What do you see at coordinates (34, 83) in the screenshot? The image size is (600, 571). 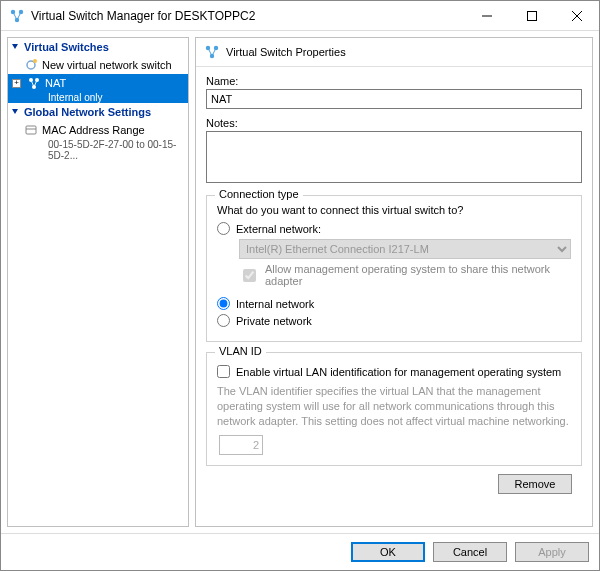 I see `switch-icon` at bounding box center [34, 83].